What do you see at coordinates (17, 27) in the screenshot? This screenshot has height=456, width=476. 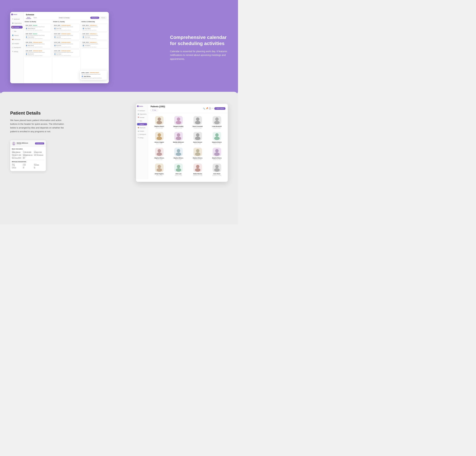 I see `sidebar-item-schedule: 📅 Schedule` at bounding box center [17, 27].